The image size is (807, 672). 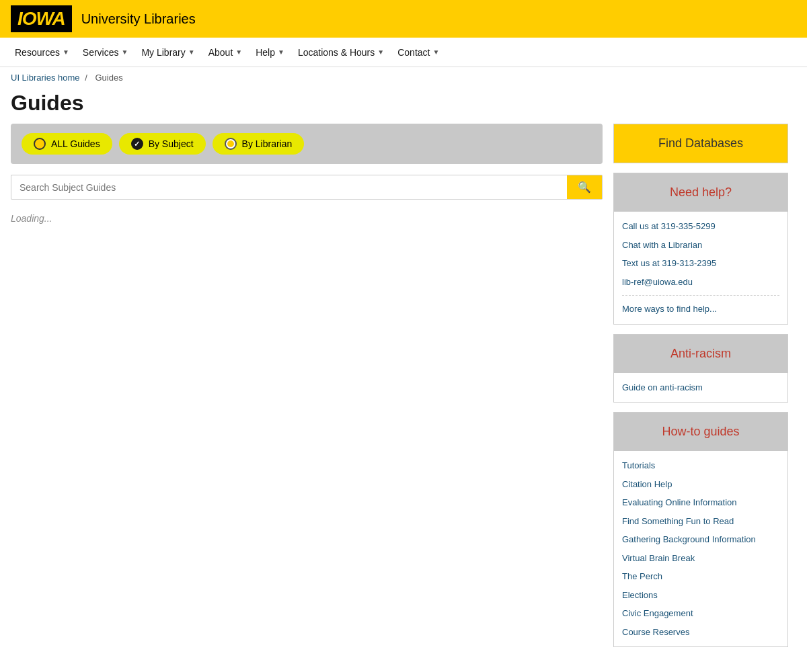 What do you see at coordinates (701, 296) in the screenshot?
I see `need-help-divider` at bounding box center [701, 296].